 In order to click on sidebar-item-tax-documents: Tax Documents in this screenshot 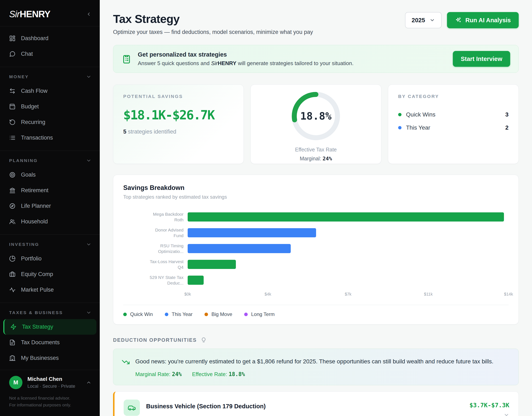, I will do `click(50, 342)`.